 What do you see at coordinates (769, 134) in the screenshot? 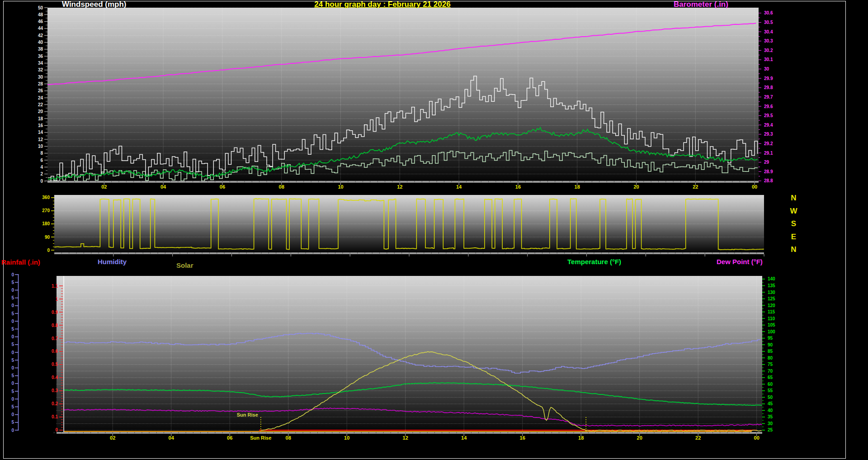
I see `barometer-tick-label: 29.3` at bounding box center [769, 134].